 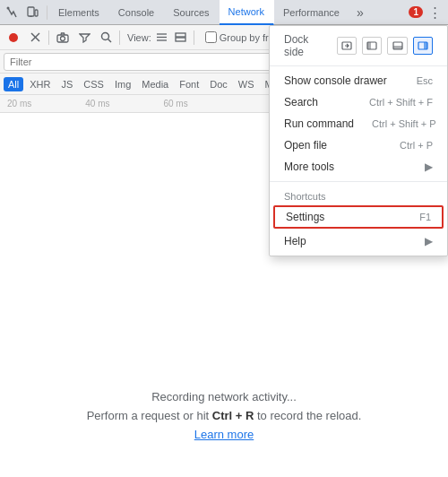 I want to click on shortcuts-label: Shortcuts, so click(x=358, y=195).